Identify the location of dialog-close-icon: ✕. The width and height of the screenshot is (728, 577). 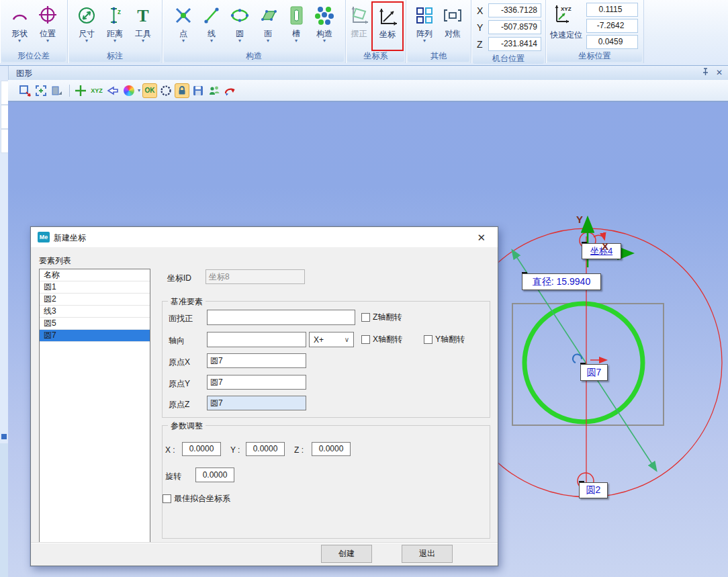
(481, 238).